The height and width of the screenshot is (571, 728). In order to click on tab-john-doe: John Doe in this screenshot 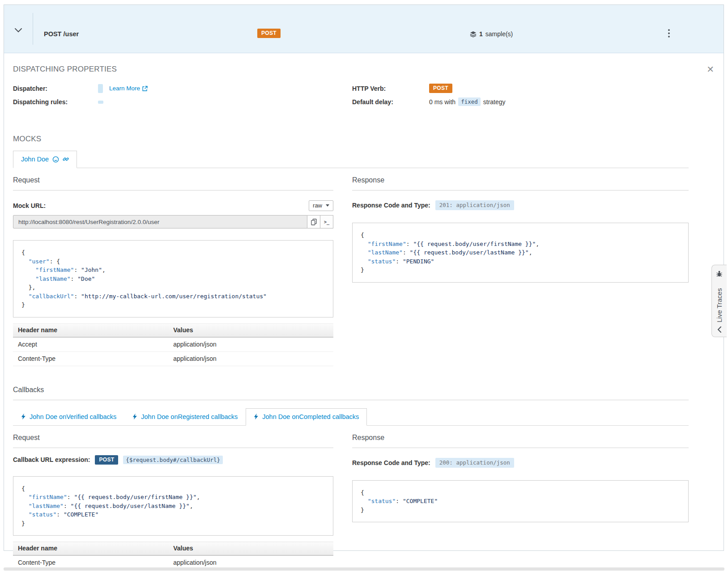, I will do `click(45, 159)`.